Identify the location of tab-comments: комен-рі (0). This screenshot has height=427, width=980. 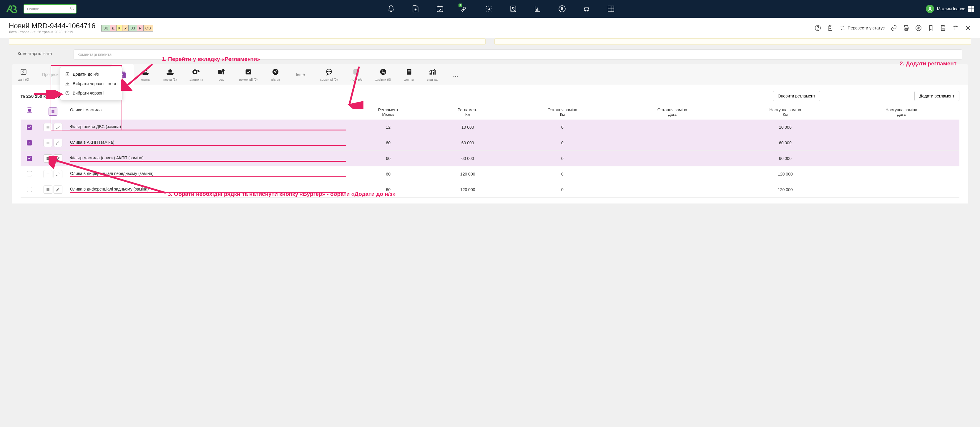
(329, 75).